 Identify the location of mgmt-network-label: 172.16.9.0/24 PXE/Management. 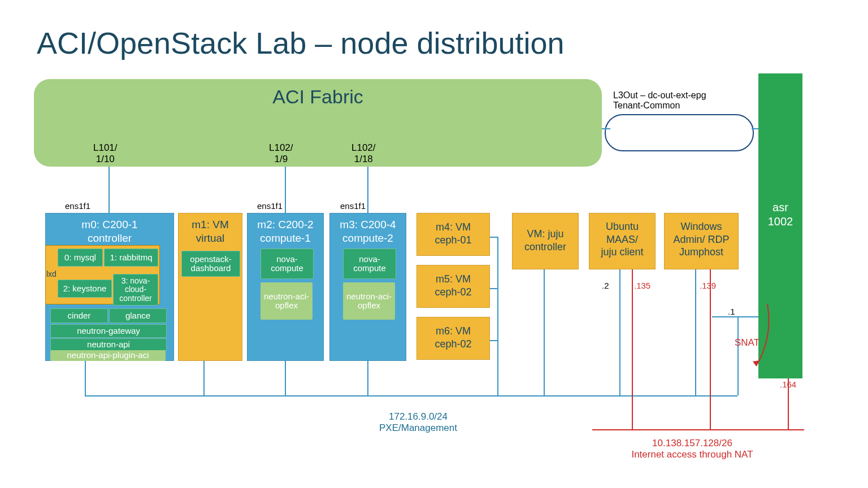
(418, 422).